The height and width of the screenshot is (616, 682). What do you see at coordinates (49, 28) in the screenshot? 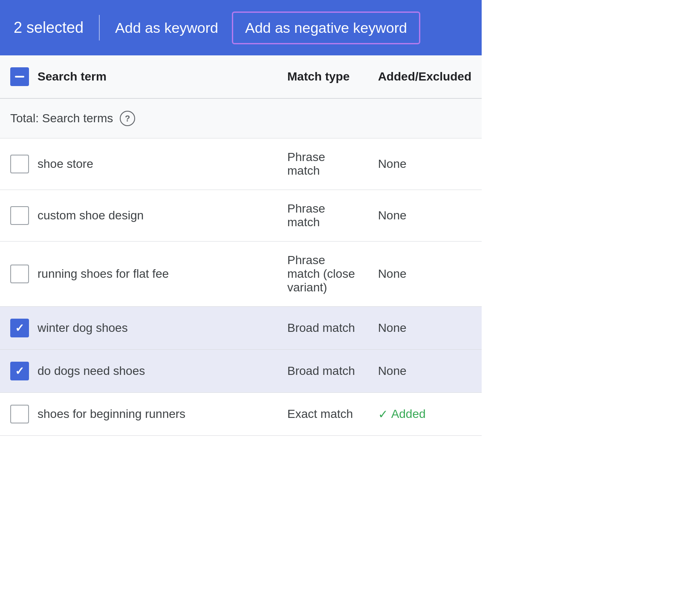
I see `selected-count: 2 selected` at bounding box center [49, 28].